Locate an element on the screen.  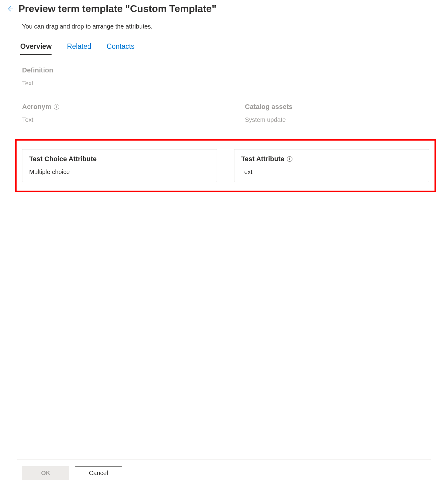
custom-attr-title-text: Test Attribute is located at coordinates (263, 159).